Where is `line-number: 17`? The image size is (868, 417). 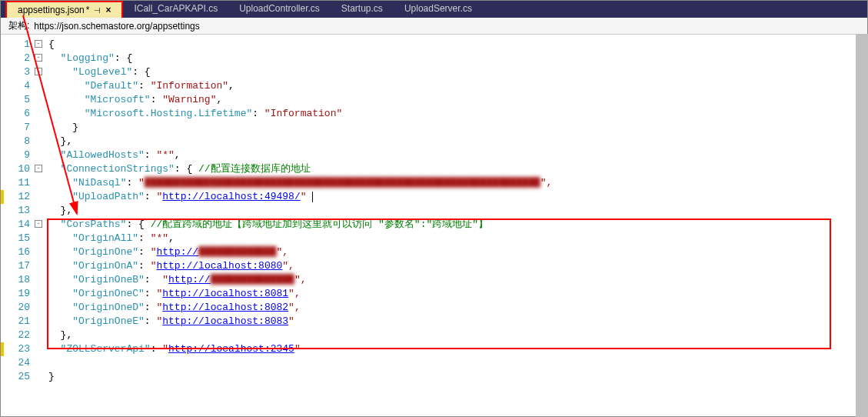 line-number: 17 is located at coordinates (24, 266).